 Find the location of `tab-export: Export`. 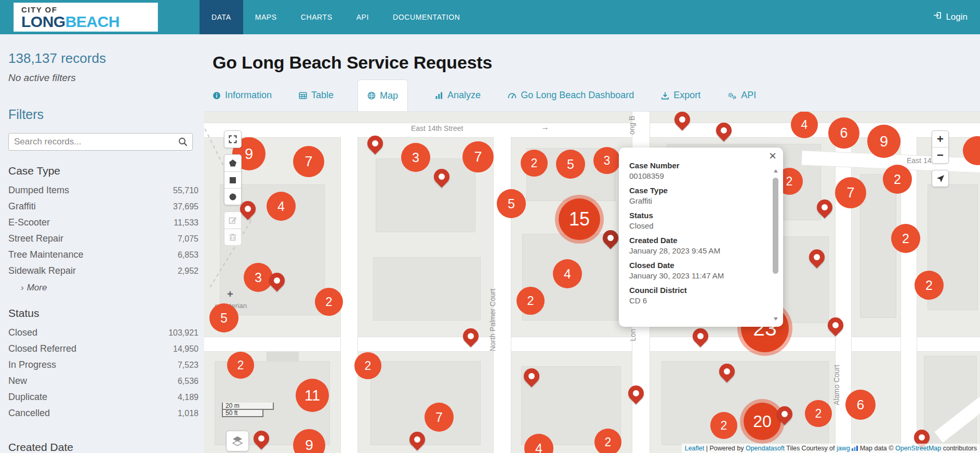

tab-export: Export is located at coordinates (681, 96).